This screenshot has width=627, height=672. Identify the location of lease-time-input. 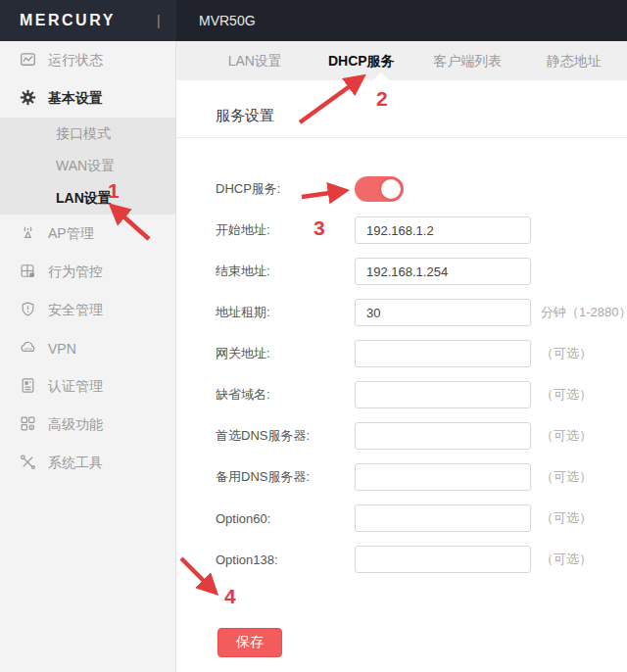
(443, 312).